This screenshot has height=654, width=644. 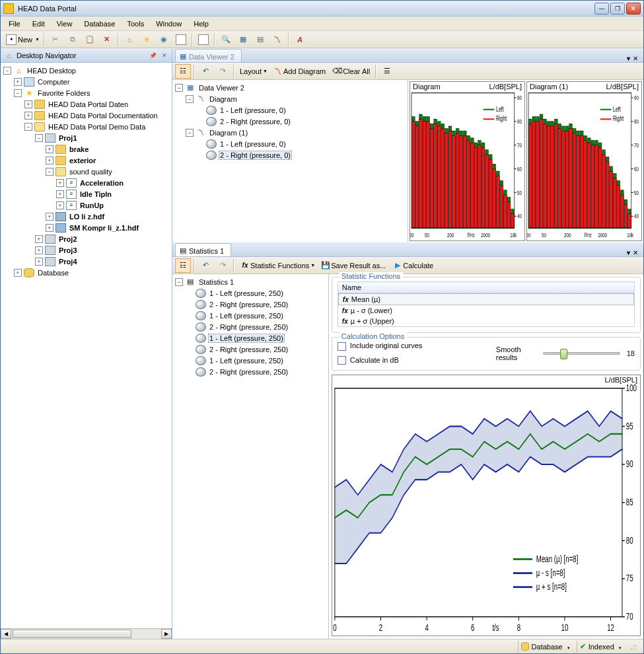 I want to click on svg-text: f/Hz, so click(x=472, y=235).